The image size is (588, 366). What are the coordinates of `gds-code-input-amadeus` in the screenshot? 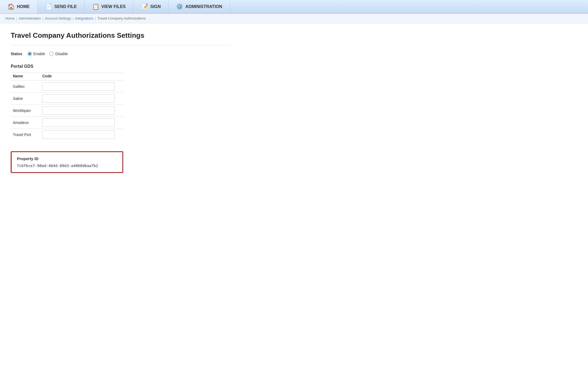 It's located at (78, 123).